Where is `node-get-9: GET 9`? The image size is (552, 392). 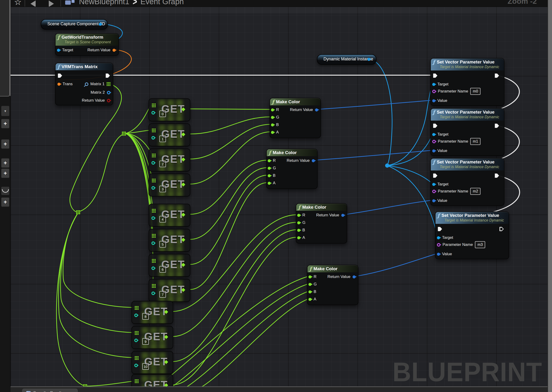
node-get-9: GET 9 is located at coordinates (152, 337).